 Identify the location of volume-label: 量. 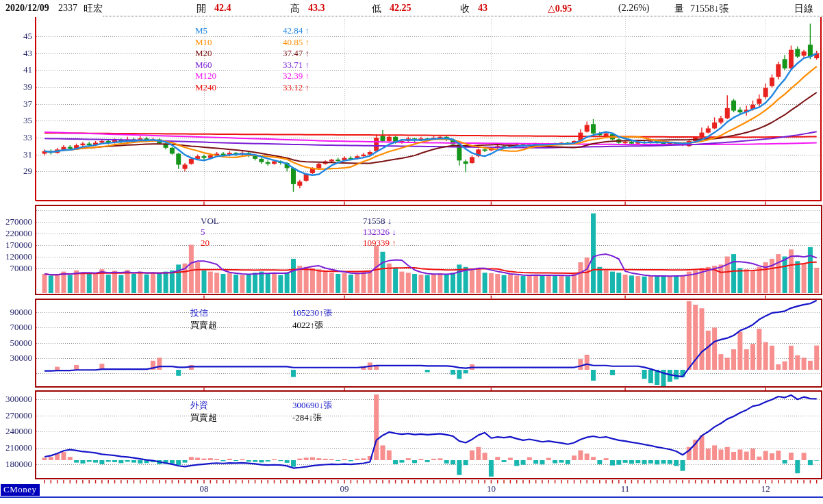
(679, 9).